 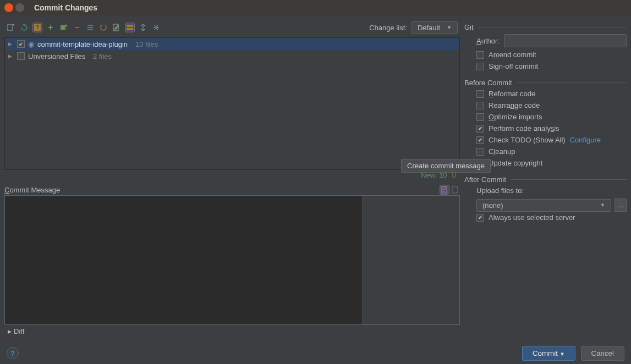 I want to click on signoff-checkbox, so click(x=480, y=67).